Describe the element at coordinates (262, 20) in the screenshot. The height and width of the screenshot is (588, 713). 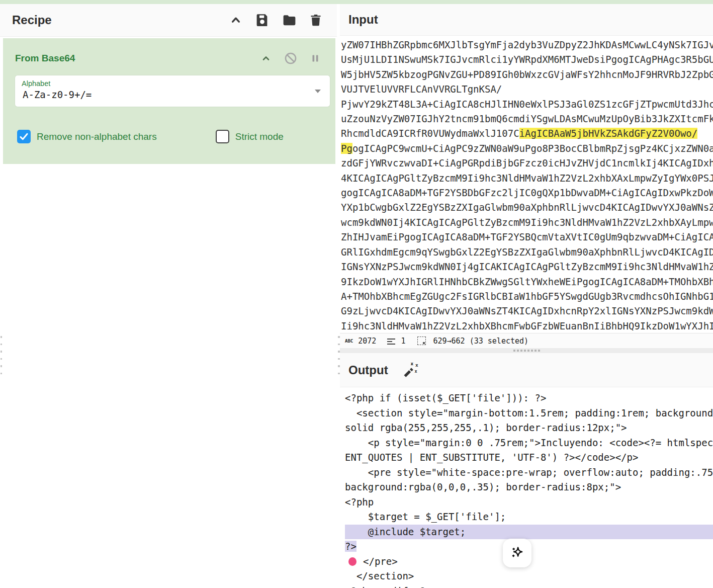
I see `save-recipe-button` at that location.